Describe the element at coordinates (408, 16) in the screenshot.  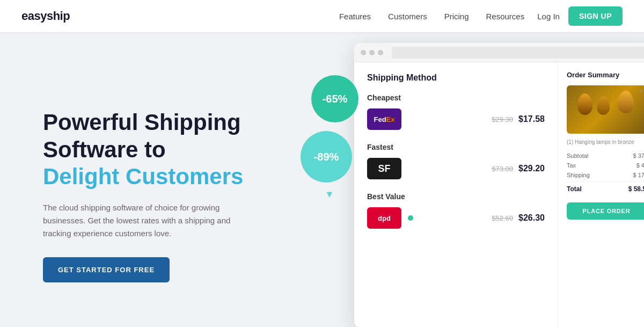
I see `nav-customers: Customers` at that location.